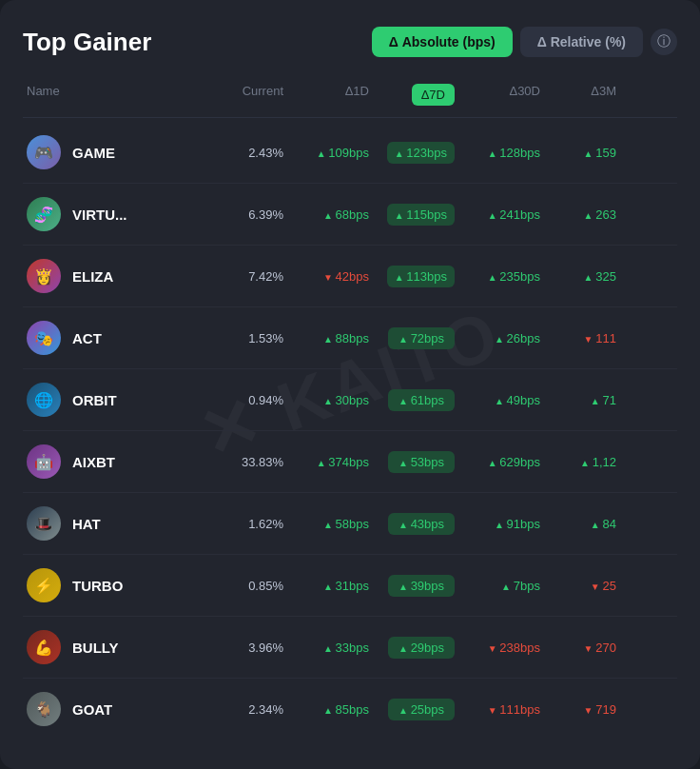  Describe the element at coordinates (497, 463) in the screenshot. I see `cell-d30-aixbt: 629bps` at that location.